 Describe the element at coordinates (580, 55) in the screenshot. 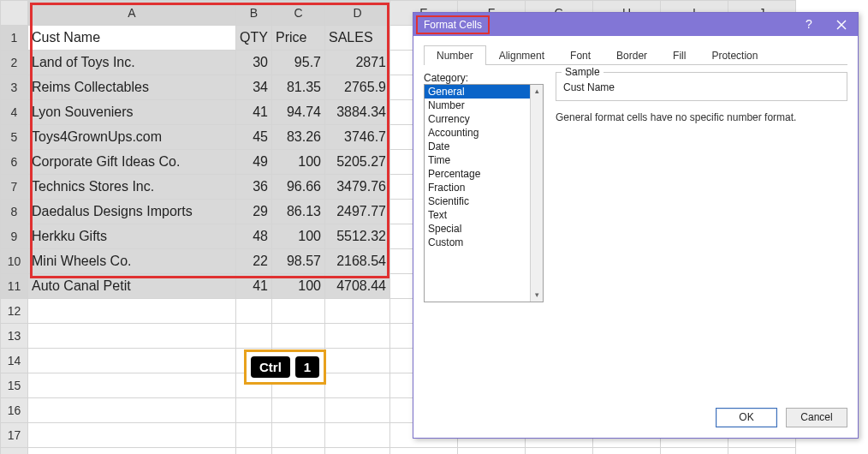

I see `tab-font: Font` at that location.